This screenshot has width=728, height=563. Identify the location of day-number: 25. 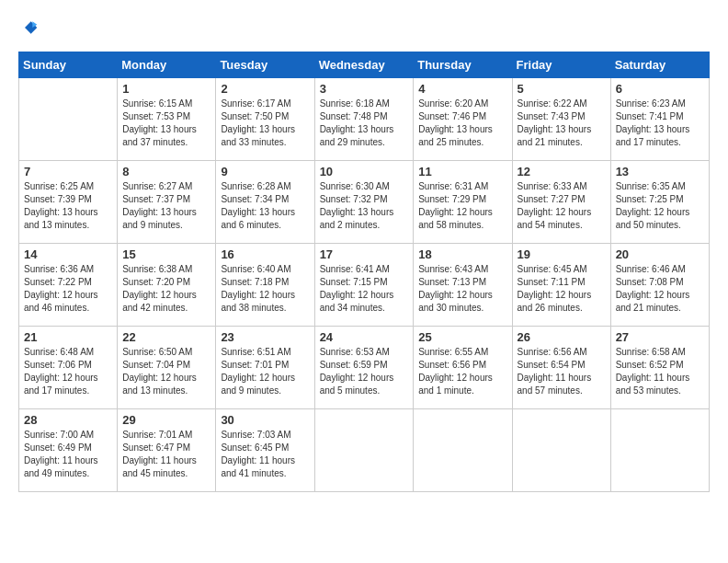
(462, 337).